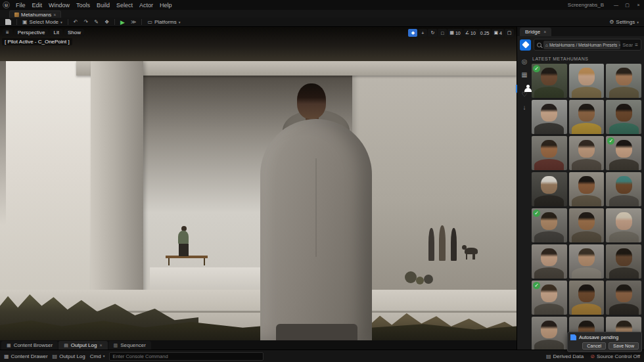 The image size is (644, 362). I want to click on brush-icon: ✎, so click(96, 22).